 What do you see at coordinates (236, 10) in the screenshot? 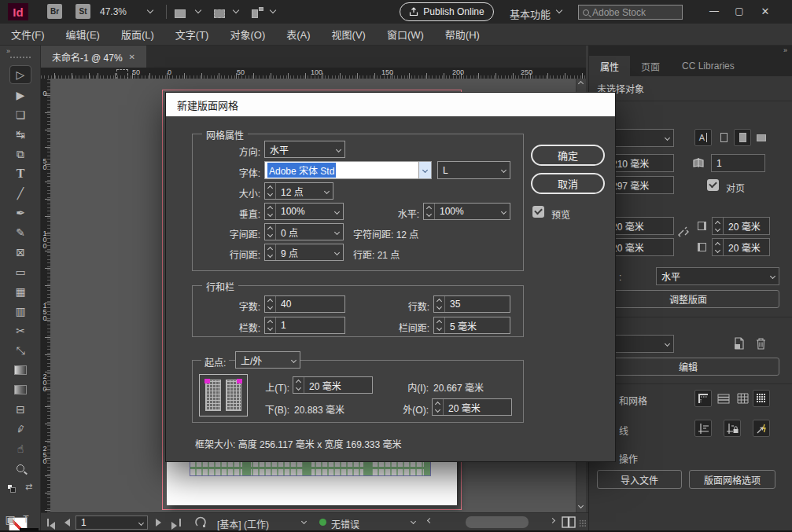
I see `screen-mode-dropdown-icon` at bounding box center [236, 10].